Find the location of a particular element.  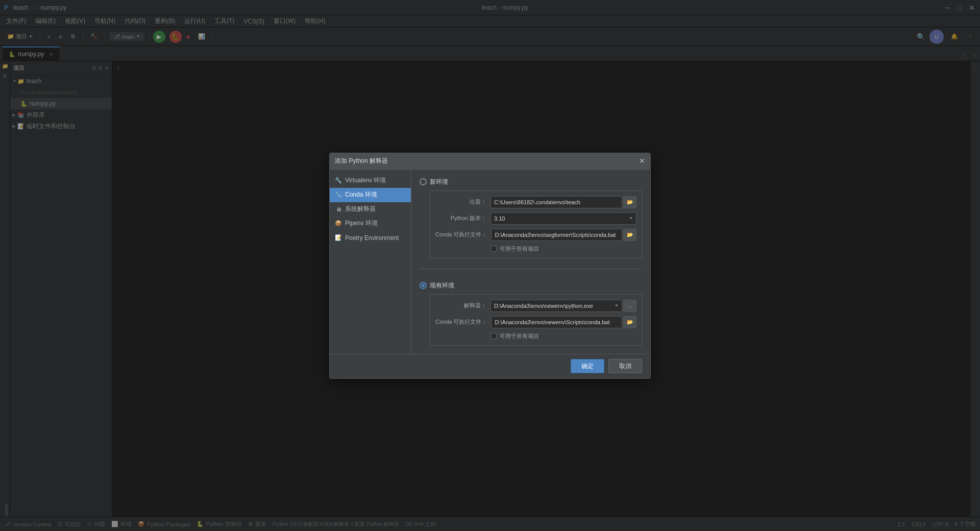

existing-env-form: 解释器： D:\Anaconda3\envs\newenv\python.exe… is located at coordinates (536, 320).